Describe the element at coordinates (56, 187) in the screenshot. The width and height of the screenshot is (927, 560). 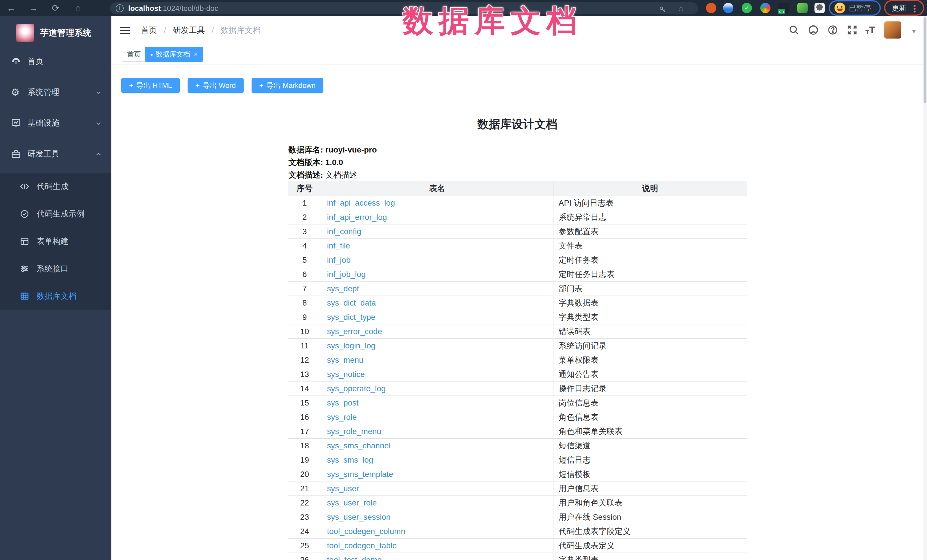
I see `sidebar-item-codegen: 代码生成` at that location.